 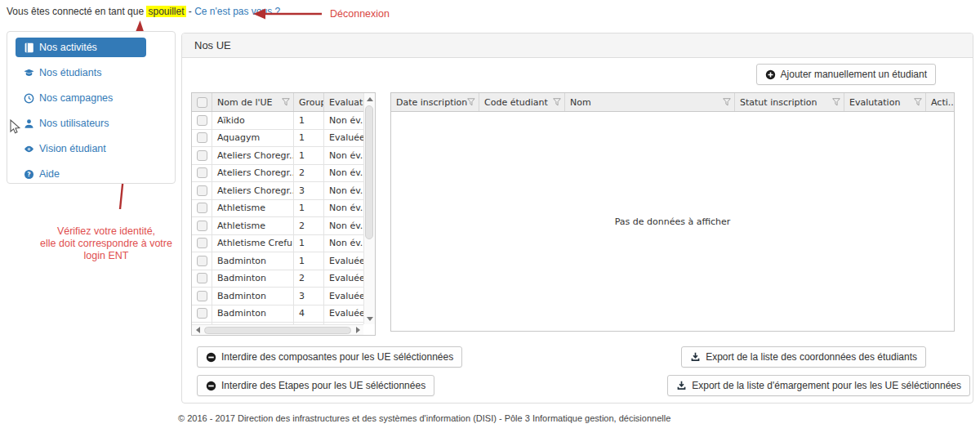 I want to click on question-circle-icon: ?, so click(x=29, y=175).